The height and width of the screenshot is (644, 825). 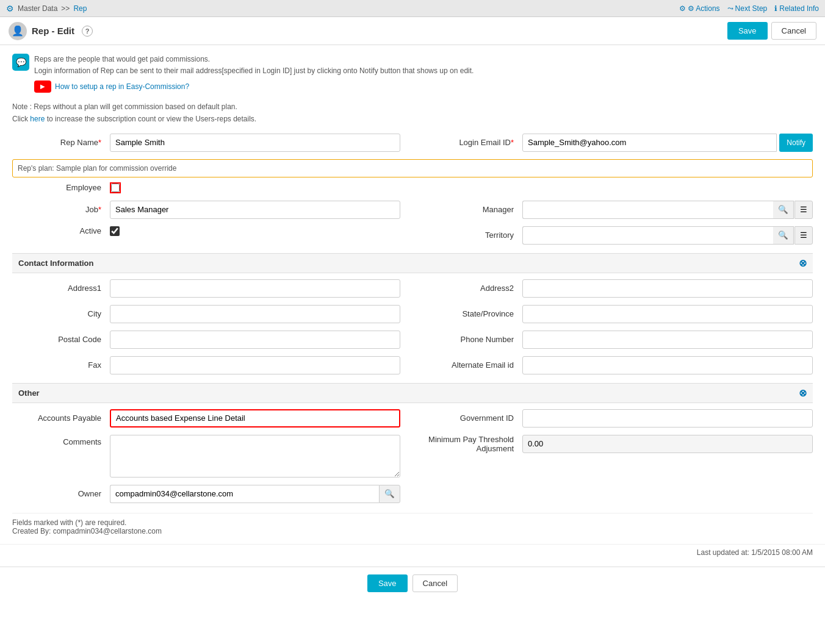 What do you see at coordinates (61, 288) in the screenshot?
I see `address1-label: Address1` at bounding box center [61, 288].